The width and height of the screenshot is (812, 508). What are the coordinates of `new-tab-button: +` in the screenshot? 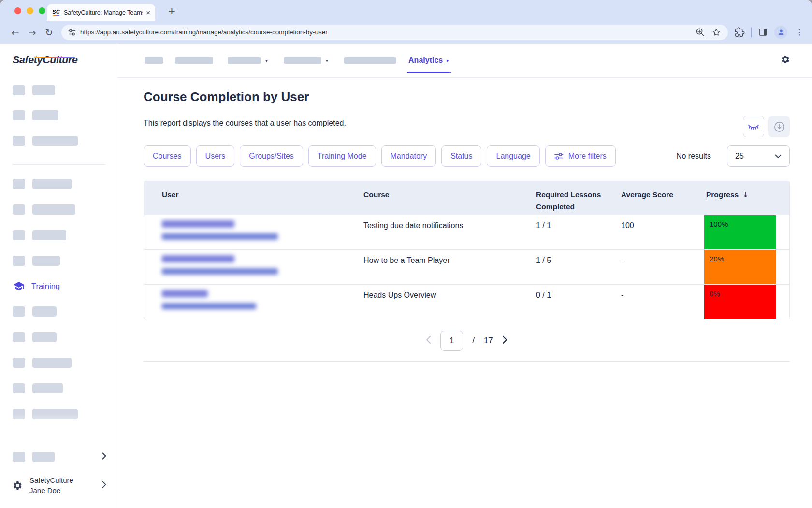 It's located at (172, 11).